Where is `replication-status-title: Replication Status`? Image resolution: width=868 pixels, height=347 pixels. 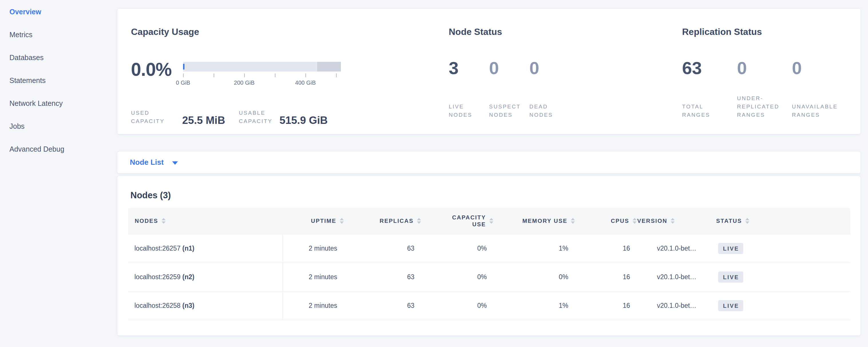 replication-status-title: Replication Status is located at coordinates (764, 32).